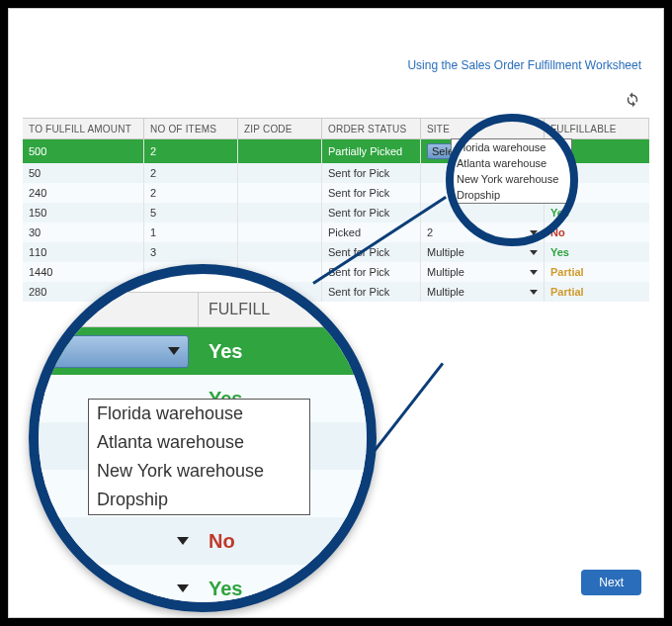  I want to click on next-button: Next, so click(611, 582).